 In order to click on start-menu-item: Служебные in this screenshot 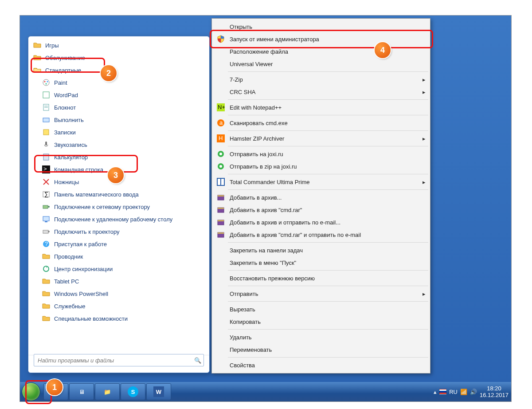, I will do `click(119, 306)`.